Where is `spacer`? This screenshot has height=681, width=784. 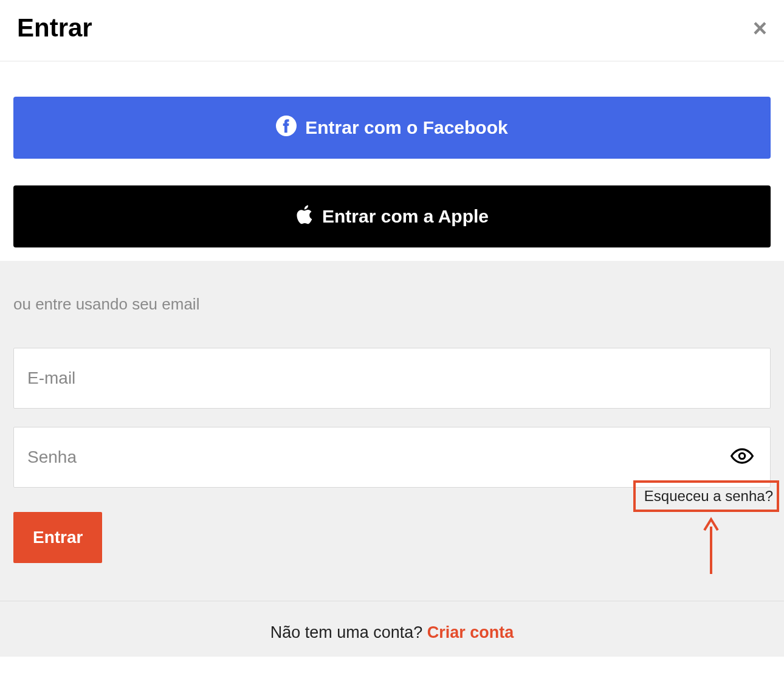 spacer is located at coordinates (392, 589).